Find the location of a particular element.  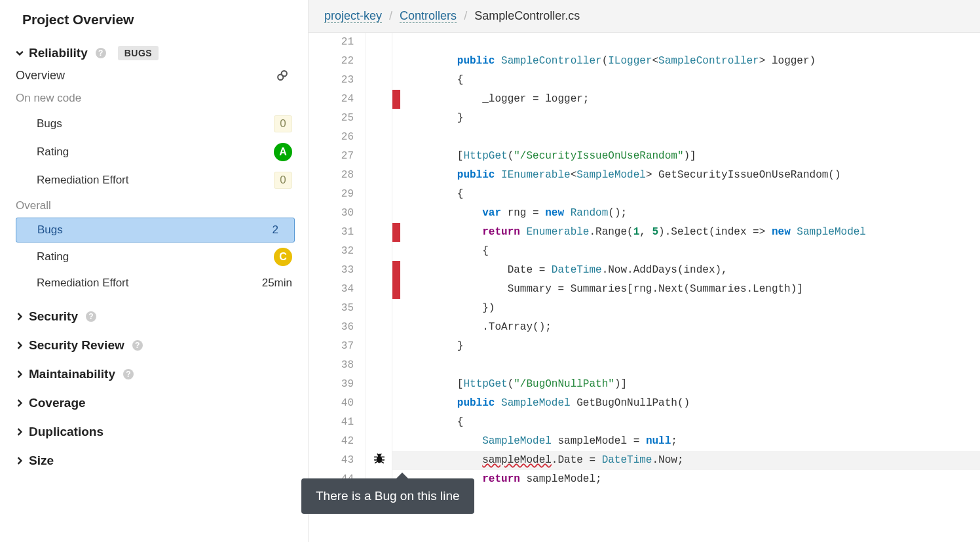

metric-label: Bugs is located at coordinates (50, 124).